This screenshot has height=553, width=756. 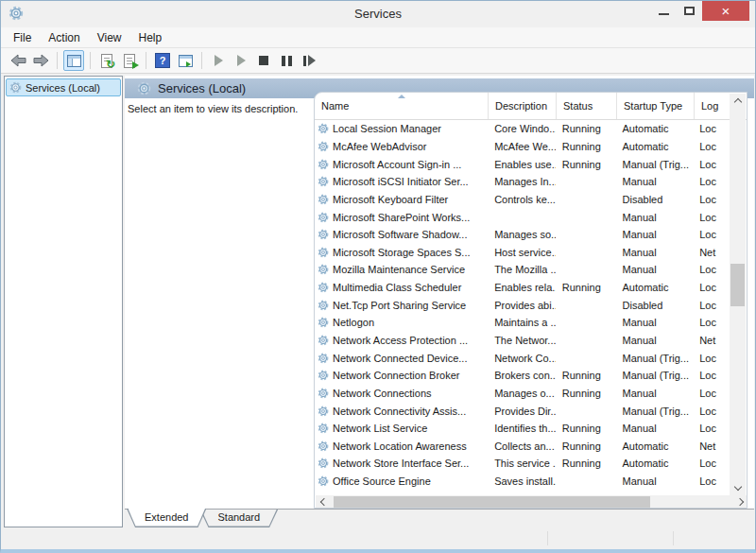 What do you see at coordinates (523, 304) in the screenshot?
I see `table-row: Net.Tcp Port Sharing Service Provides ab…` at bounding box center [523, 304].